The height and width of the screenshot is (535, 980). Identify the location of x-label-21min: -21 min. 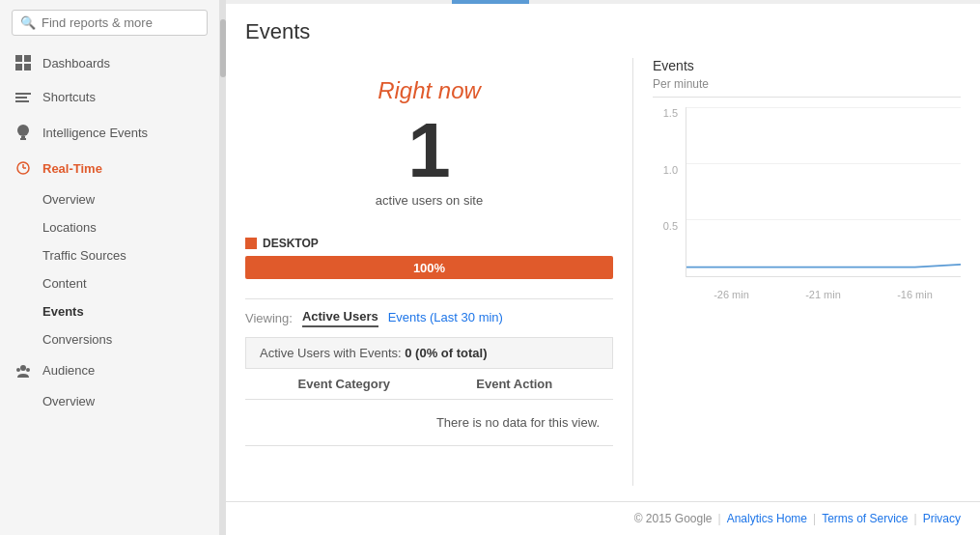
(823, 295).